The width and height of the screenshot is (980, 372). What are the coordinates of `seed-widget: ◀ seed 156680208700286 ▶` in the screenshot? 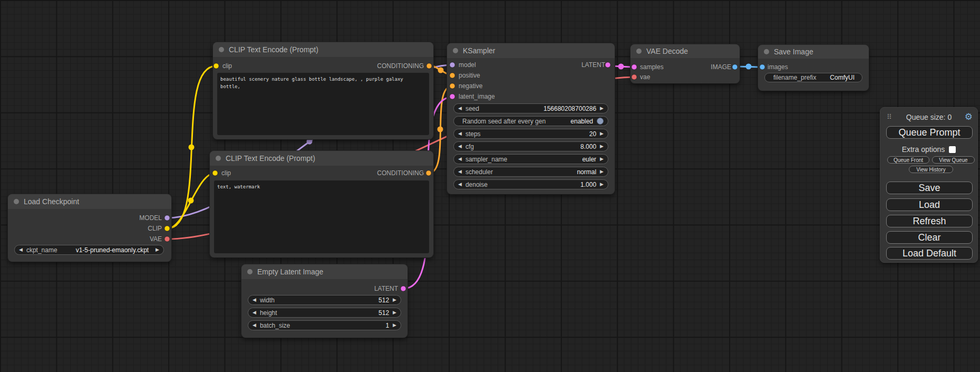 It's located at (531, 109).